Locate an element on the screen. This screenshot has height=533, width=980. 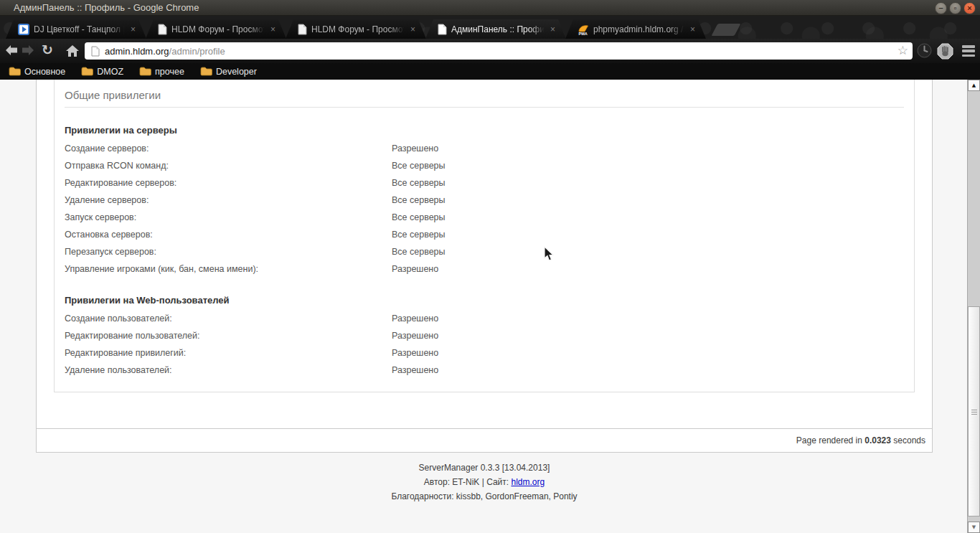
bookmark-label: прочее is located at coordinates (169, 72).